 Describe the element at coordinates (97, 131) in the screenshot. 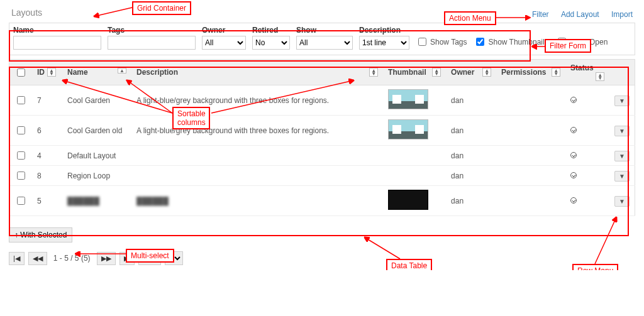

I see `cell-name: Cool Garden old` at that location.